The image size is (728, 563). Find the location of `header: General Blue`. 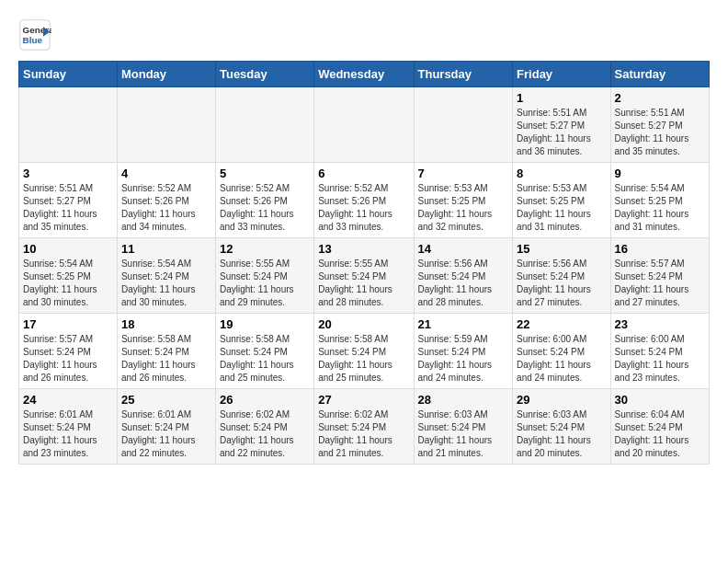

header: General Blue is located at coordinates (364, 35).